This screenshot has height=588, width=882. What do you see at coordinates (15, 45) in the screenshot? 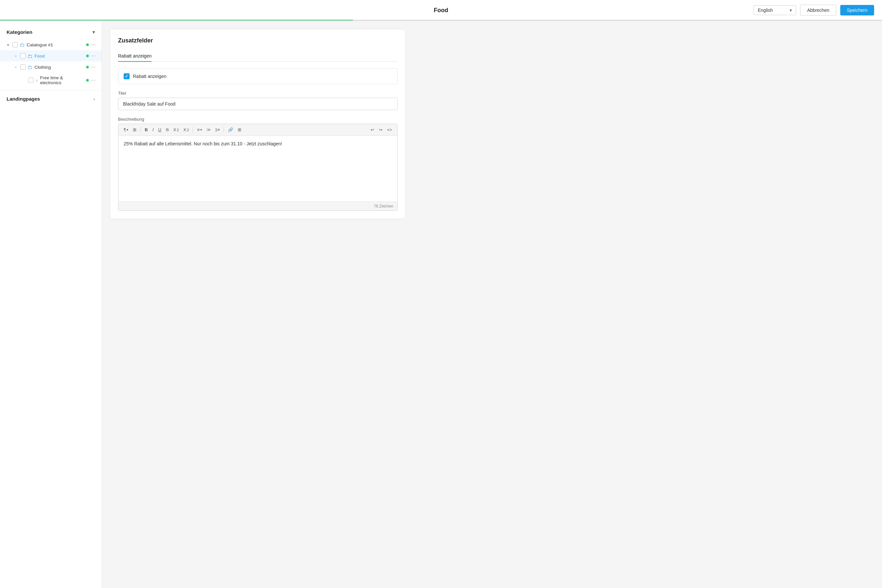
I see `catalogue1-checkbox` at bounding box center [15, 45].